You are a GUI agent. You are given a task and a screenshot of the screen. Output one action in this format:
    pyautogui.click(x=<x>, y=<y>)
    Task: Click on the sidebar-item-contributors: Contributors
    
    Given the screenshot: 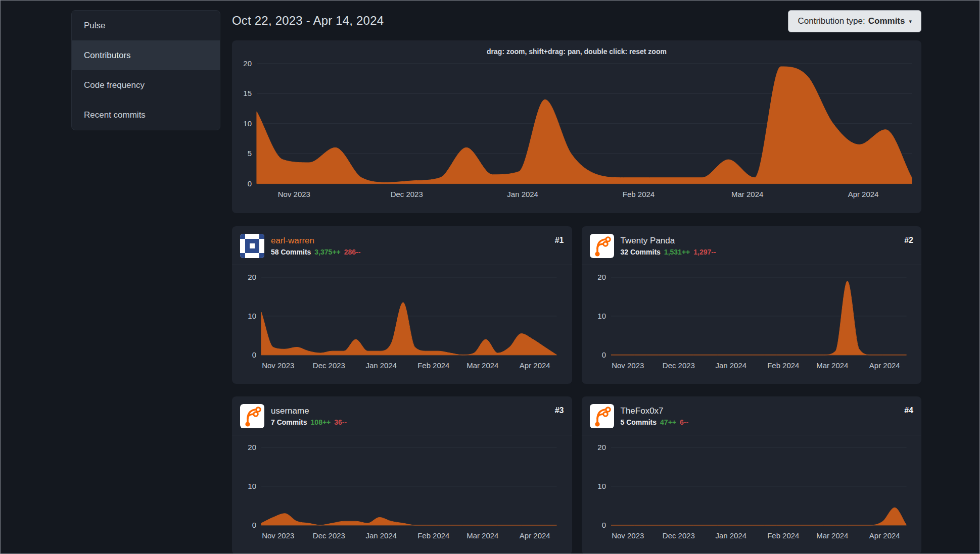 What is the action you would take?
    pyautogui.click(x=146, y=56)
    